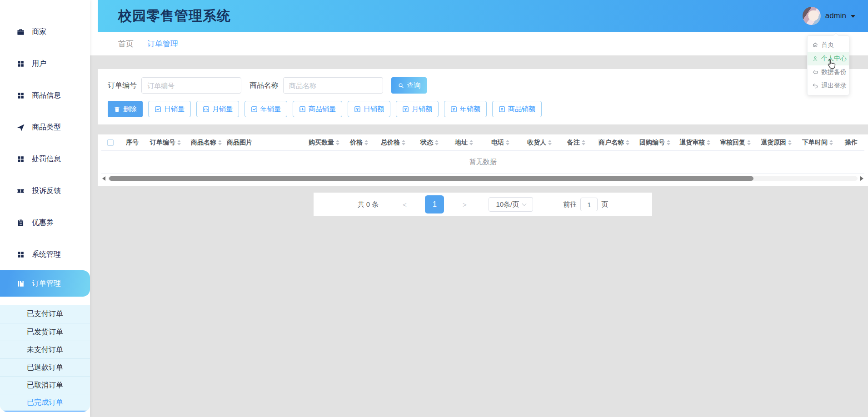 The image size is (868, 417). I want to click on query-button: 查询, so click(409, 85).